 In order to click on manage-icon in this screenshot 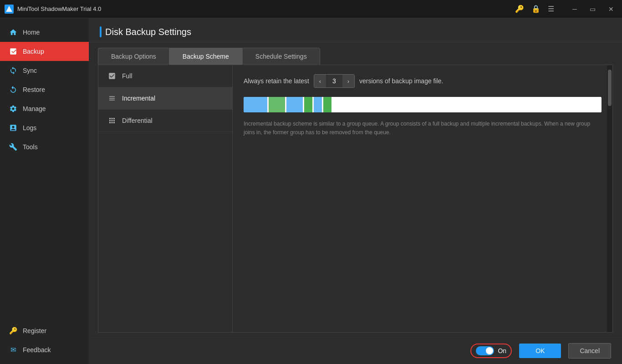, I will do `click(13, 109)`.